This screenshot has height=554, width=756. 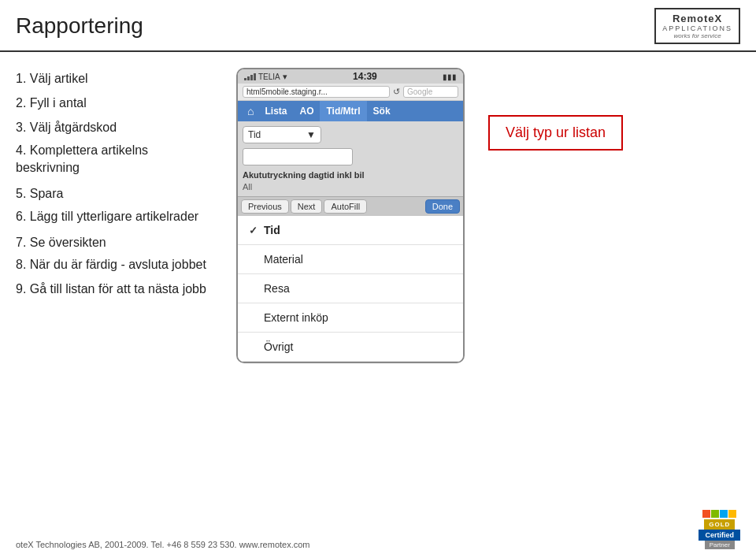 I want to click on dropdown-item-ovrigt: ✓ Övrigt, so click(x=350, y=347).